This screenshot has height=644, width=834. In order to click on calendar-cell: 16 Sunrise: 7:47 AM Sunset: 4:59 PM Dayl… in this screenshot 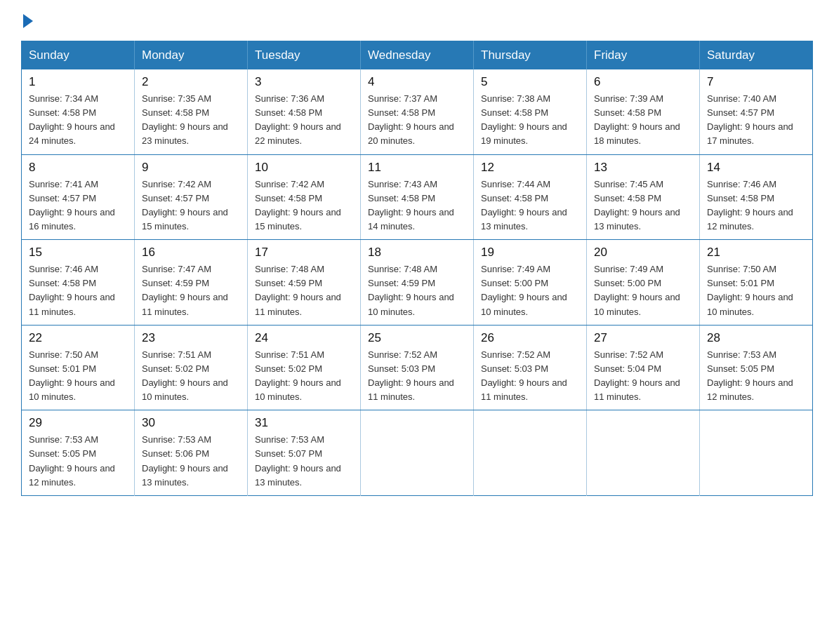, I will do `click(191, 283)`.